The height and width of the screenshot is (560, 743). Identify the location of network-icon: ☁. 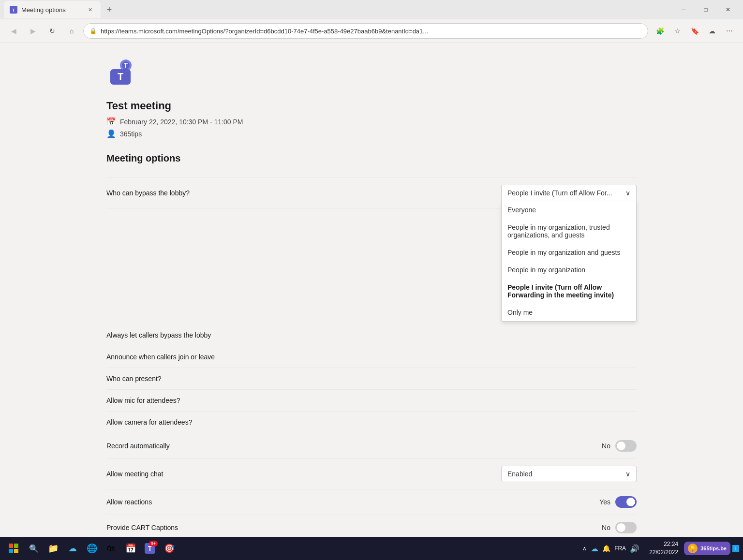
(594, 548).